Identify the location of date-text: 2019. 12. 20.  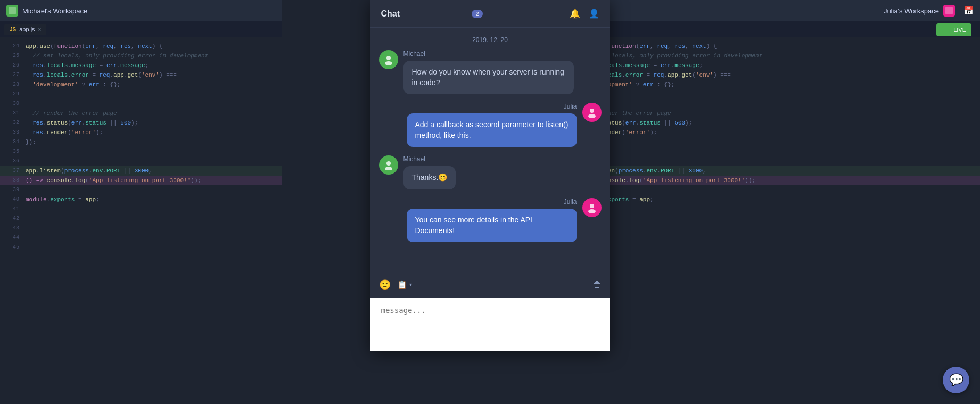
(490, 40).